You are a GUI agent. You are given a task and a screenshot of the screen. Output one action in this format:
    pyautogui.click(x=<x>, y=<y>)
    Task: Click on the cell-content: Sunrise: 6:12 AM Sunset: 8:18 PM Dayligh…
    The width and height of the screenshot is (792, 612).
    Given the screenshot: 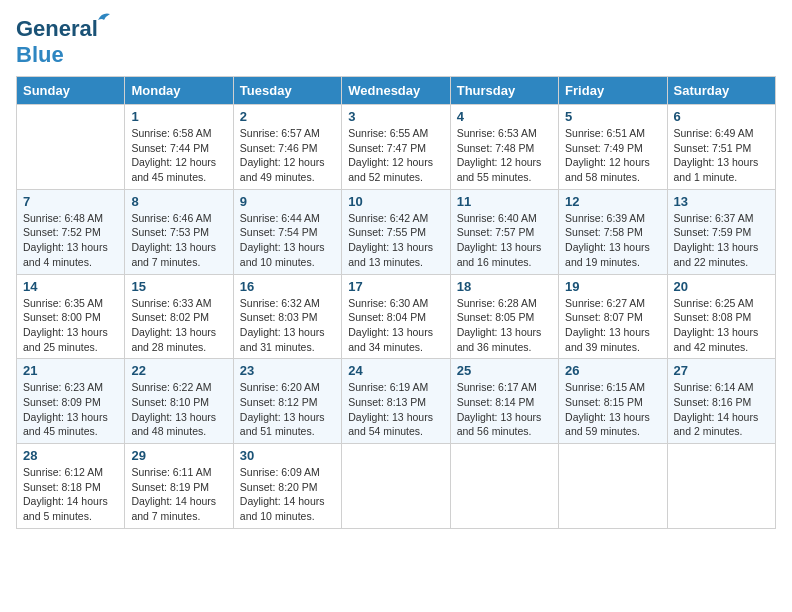 What is the action you would take?
    pyautogui.click(x=70, y=494)
    